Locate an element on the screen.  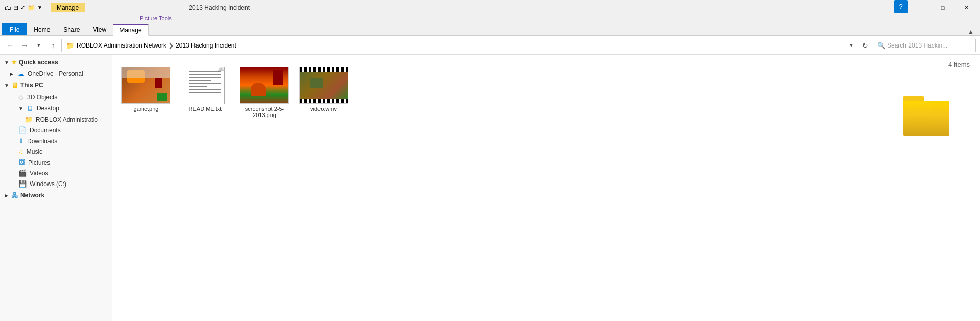
maximize-button: □ is located at coordinates (943, 8).